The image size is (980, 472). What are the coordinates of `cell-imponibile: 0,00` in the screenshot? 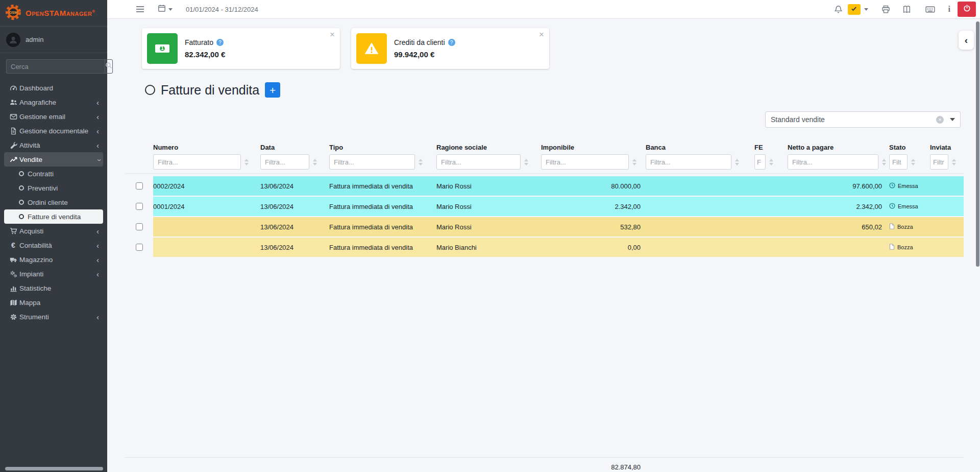 It's located at (593, 247).